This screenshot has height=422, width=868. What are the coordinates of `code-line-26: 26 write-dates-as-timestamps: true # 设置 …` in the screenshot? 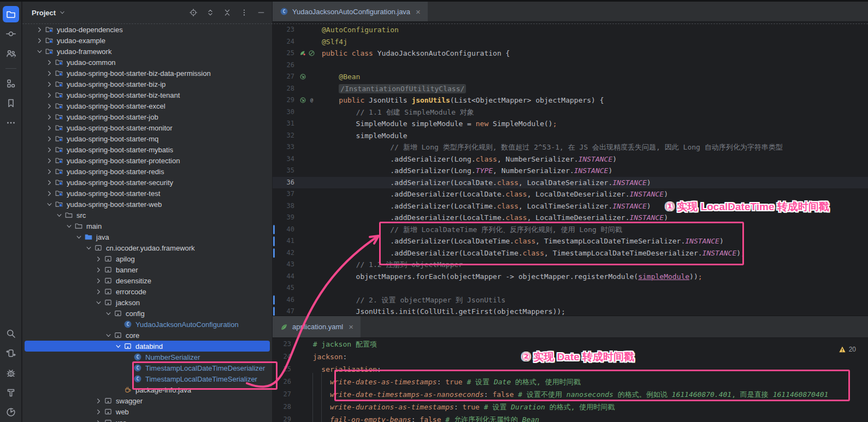 It's located at (570, 382).